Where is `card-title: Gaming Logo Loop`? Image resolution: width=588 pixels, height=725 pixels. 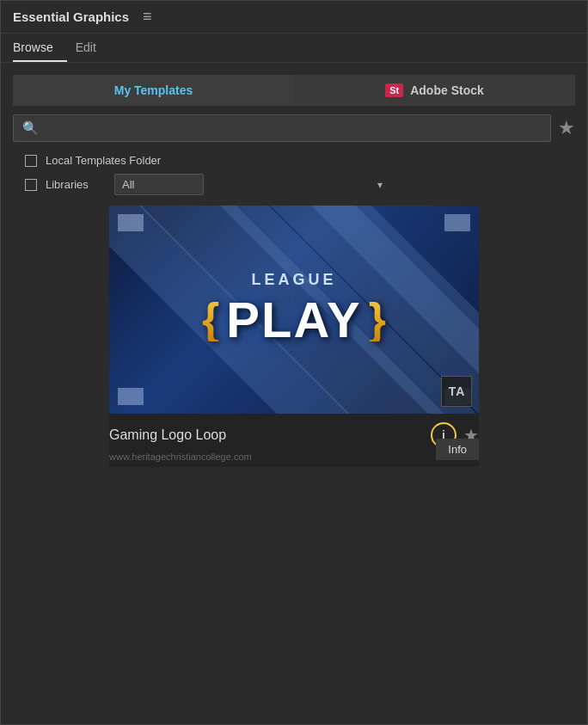
card-title: Gaming Logo Loop is located at coordinates (266, 435).